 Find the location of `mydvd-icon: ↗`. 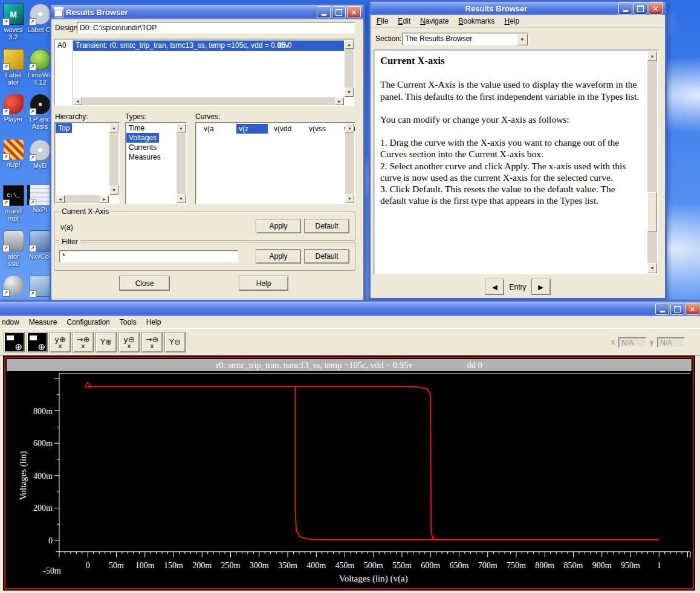

mydvd-icon: ↗ is located at coordinates (40, 150).